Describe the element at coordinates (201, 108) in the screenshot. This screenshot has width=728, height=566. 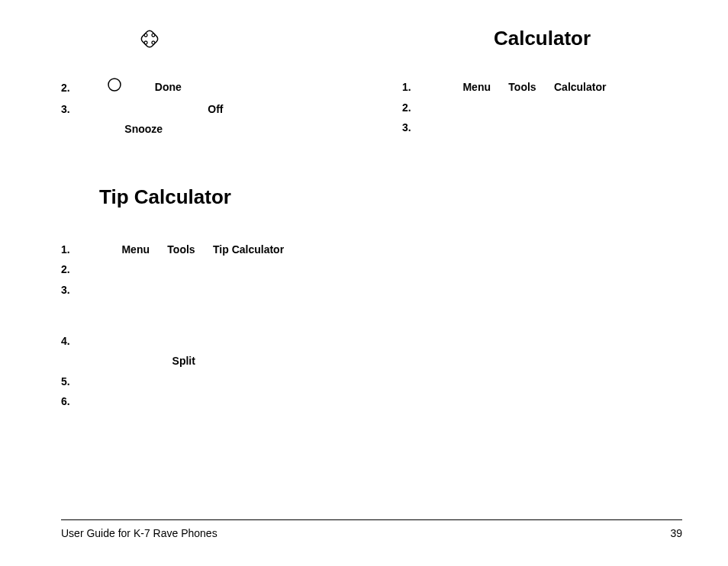
I see `alarm-steps-list: 2. Done 3.` at that location.